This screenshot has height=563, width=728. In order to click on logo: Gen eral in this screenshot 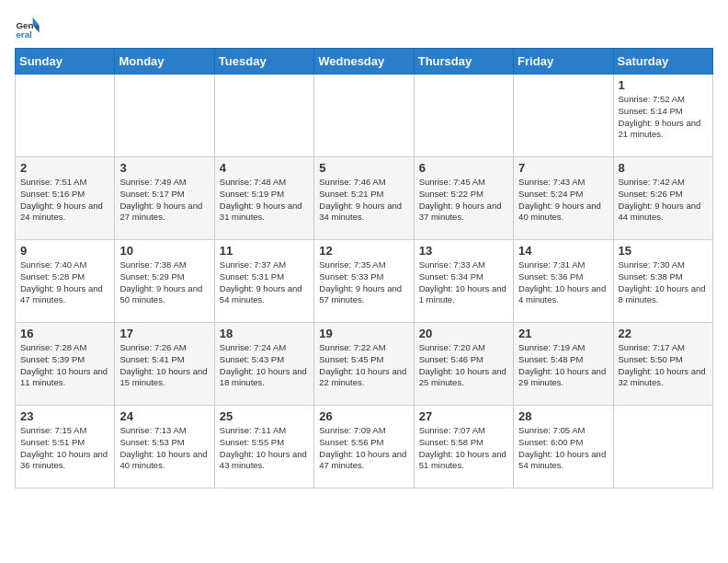, I will do `click(29, 28)`.